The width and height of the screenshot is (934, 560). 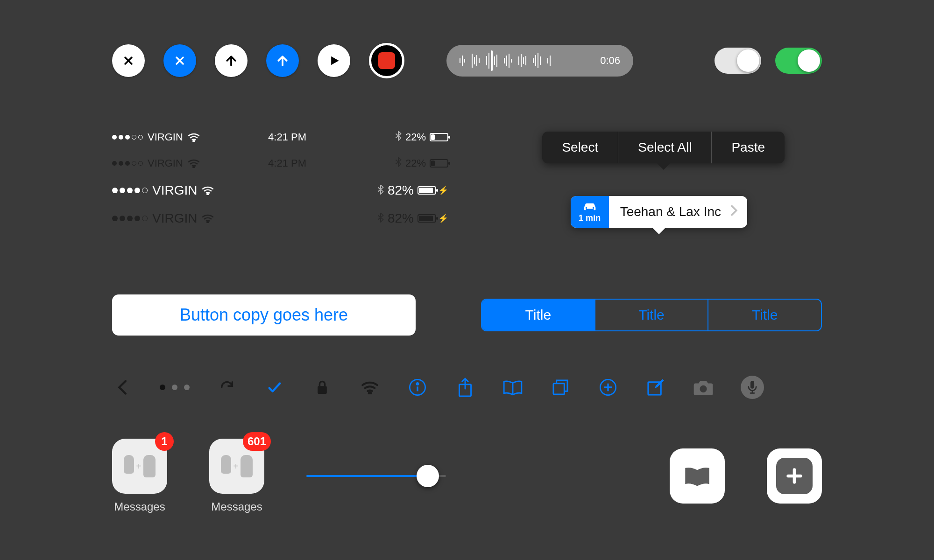 I want to click on menu-paste: Paste, so click(x=748, y=147).